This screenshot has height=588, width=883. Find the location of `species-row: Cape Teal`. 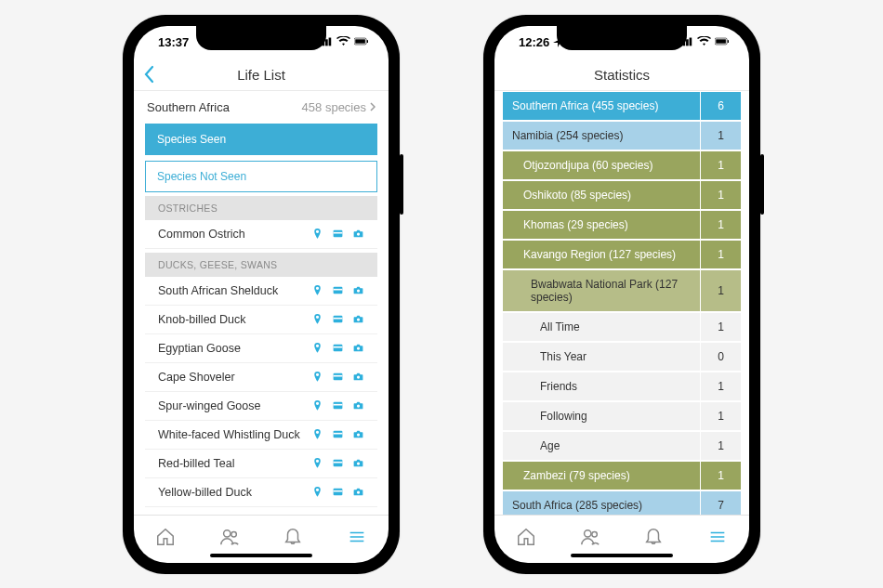

species-row: Cape Teal is located at coordinates (261, 511).